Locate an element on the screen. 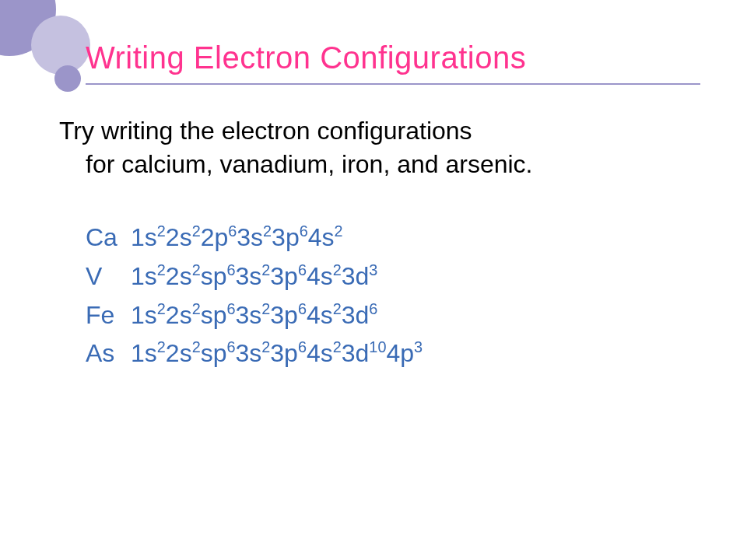 The image size is (747, 560). config-row: Ca1s22s22p63s23p64s2 is located at coordinates (393, 238).